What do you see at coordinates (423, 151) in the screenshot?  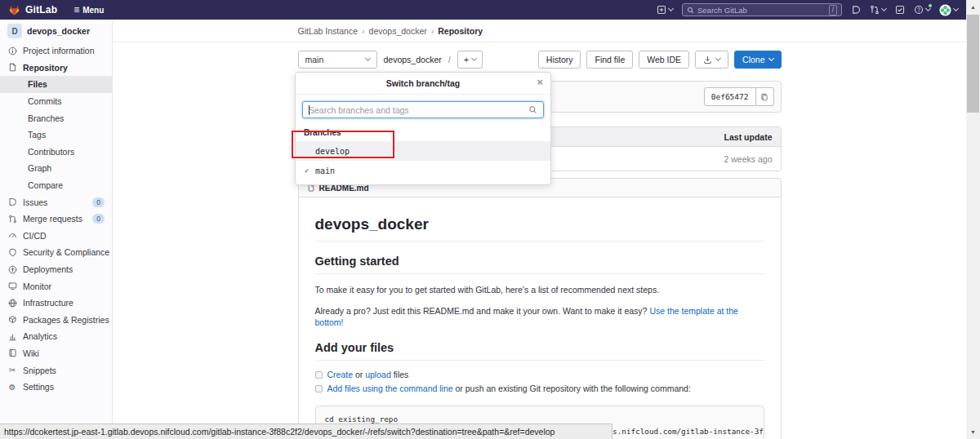 I see `branch-option-develop: develop` at bounding box center [423, 151].